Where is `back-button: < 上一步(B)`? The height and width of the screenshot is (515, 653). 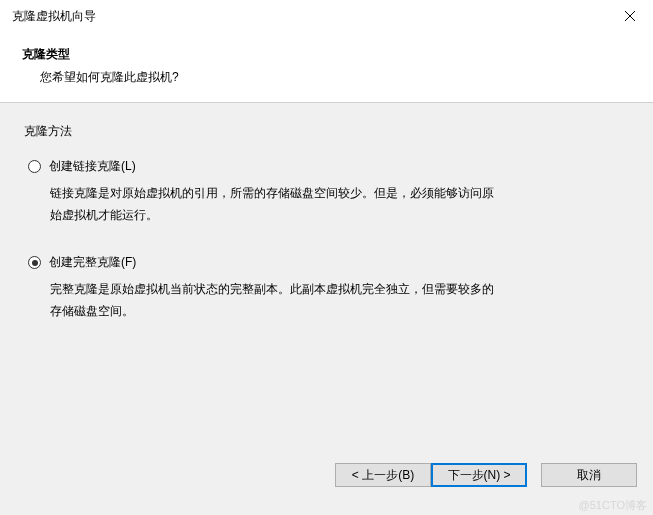 back-button: < 上一步(B) is located at coordinates (383, 475).